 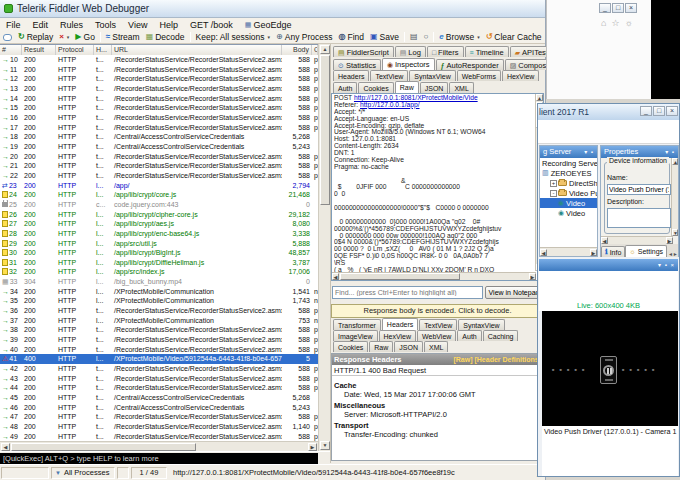 I want to click on request-tab-auth: Auth, so click(x=345, y=88).